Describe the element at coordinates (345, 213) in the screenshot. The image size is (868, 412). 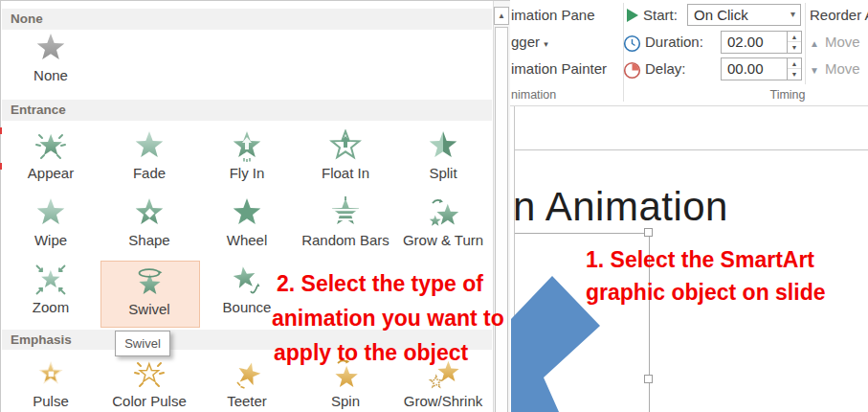
I see `random-bars-icon` at that location.